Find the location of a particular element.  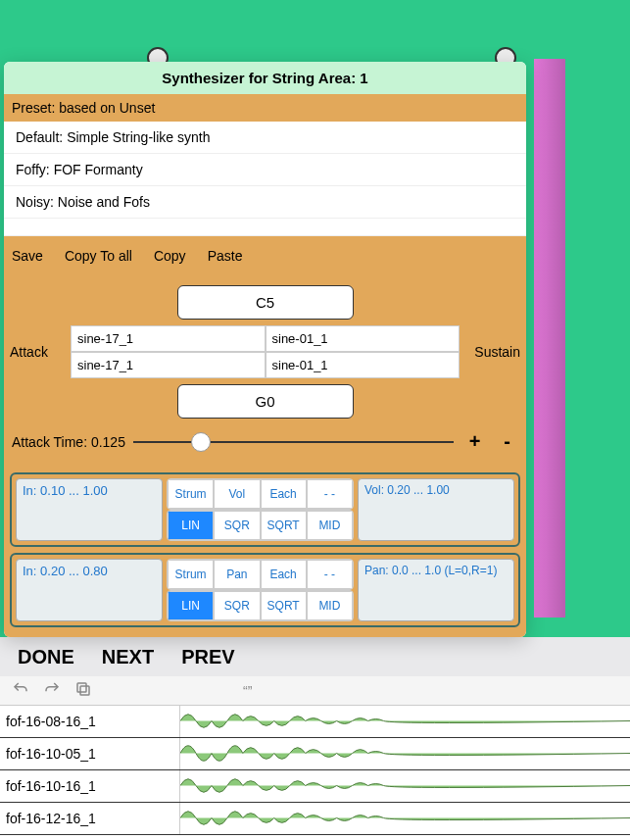

map1-source-tabs: Strum Vol Each - - is located at coordinates (261, 494).